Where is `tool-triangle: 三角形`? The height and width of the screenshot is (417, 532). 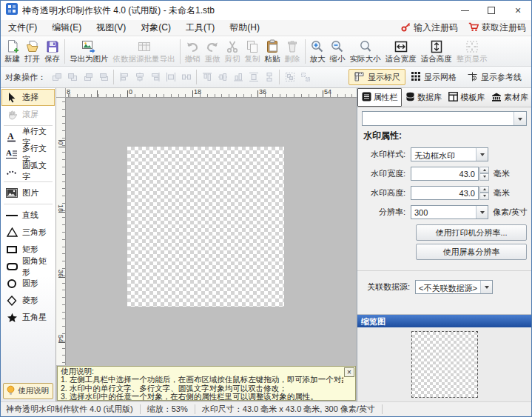
tool-triangle: 三角形 is located at coordinates (28, 233).